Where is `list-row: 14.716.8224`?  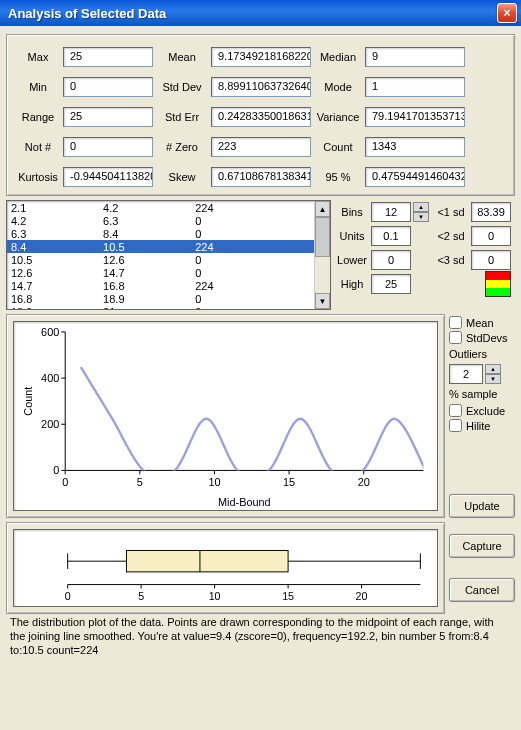
list-row: 14.716.8224 is located at coordinates (160, 286).